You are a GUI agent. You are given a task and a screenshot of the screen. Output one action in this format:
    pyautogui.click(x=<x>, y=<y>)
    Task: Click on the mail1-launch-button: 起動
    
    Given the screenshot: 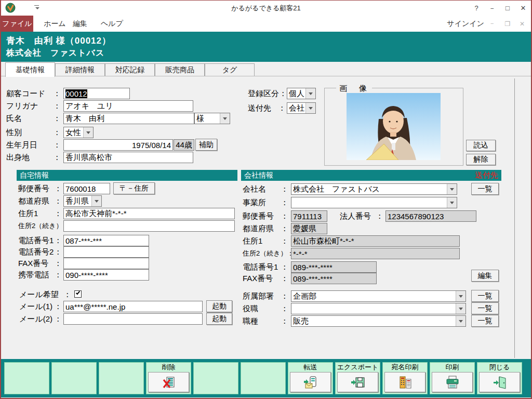 What is the action you would take?
    pyautogui.click(x=219, y=307)
    